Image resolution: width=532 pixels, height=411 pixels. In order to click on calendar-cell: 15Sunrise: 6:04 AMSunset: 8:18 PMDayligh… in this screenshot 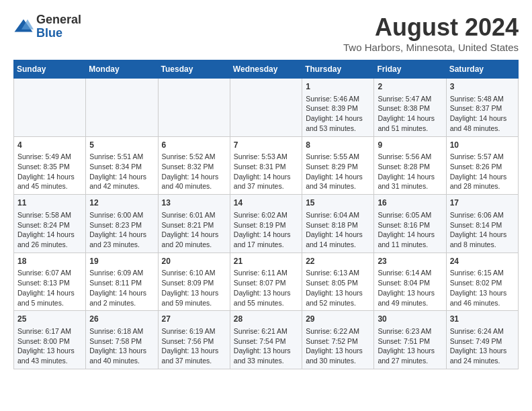, I will do `click(339, 224)`.